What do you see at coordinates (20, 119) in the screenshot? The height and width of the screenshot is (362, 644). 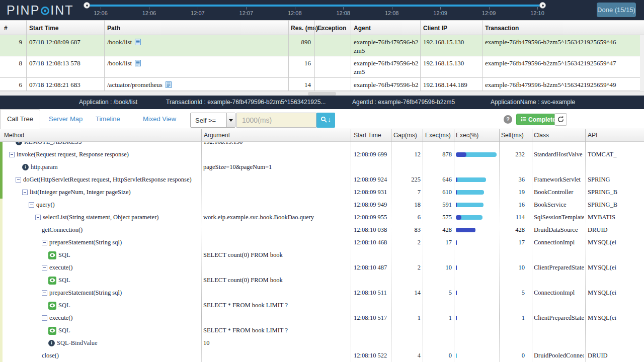 I see `tab-call-tree: Call Tree` at bounding box center [20, 119].